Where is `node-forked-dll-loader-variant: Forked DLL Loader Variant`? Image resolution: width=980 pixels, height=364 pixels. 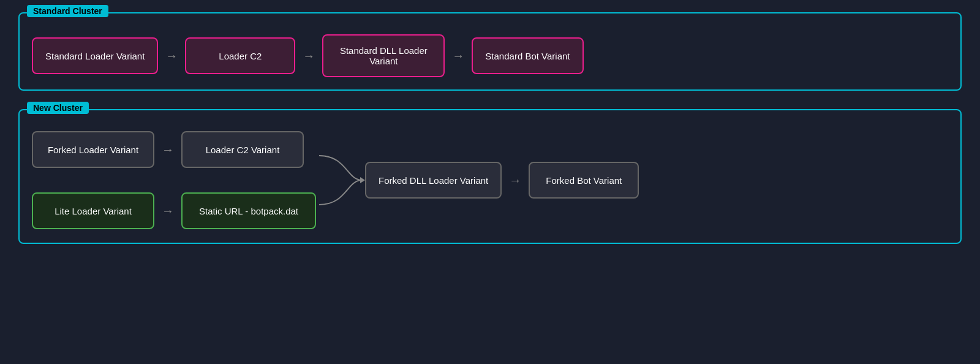 node-forked-dll-loader-variant: Forked DLL Loader Variant is located at coordinates (434, 180).